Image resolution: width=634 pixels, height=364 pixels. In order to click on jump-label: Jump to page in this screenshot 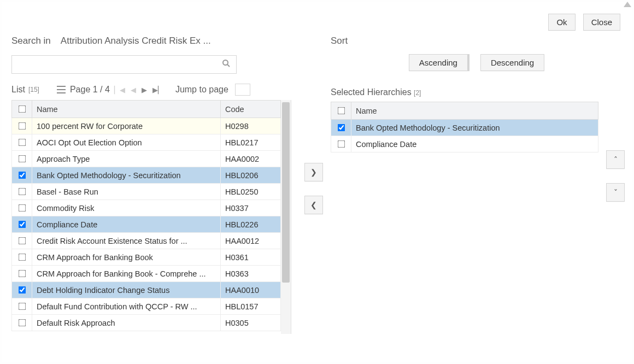, I will do `click(202, 90)`.